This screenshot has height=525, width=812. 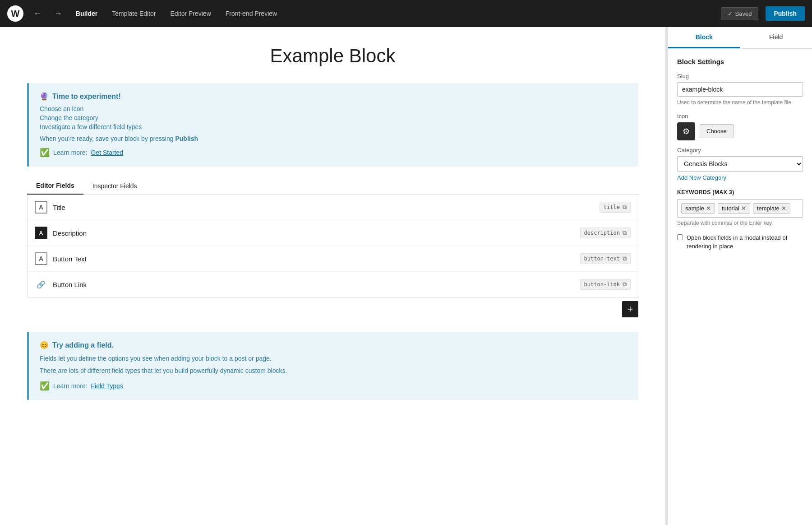 I want to click on field-edit-icon-button-link: ⧉, so click(x=624, y=284).